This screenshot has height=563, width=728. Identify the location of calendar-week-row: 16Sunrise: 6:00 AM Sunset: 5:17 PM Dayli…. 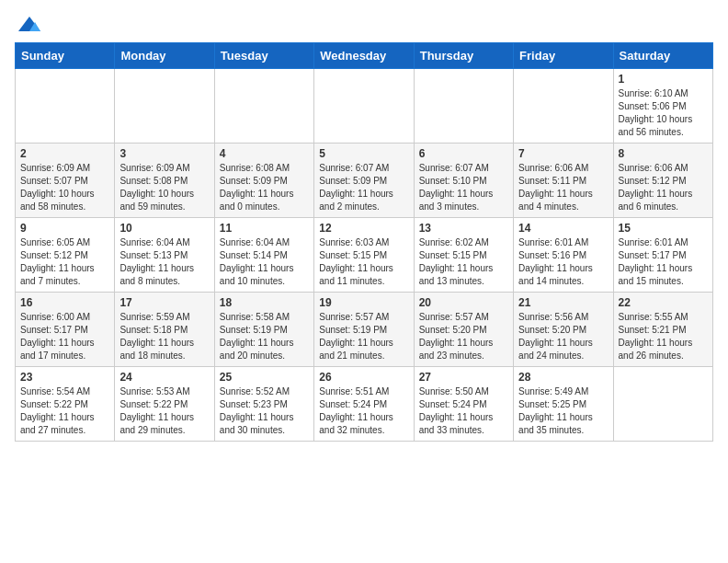
(364, 329).